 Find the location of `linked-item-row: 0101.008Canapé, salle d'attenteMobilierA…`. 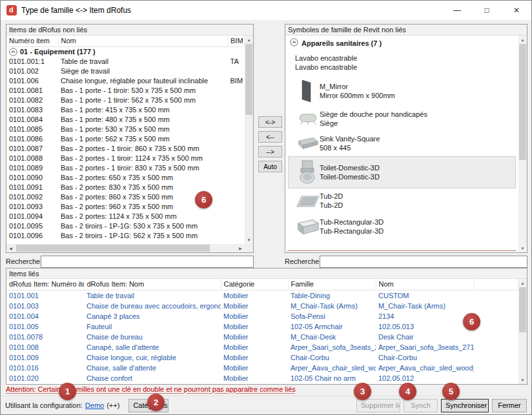

linked-item-row: 0101.008Canapé, salle d'attenteMobilierA… is located at coordinates (262, 347).